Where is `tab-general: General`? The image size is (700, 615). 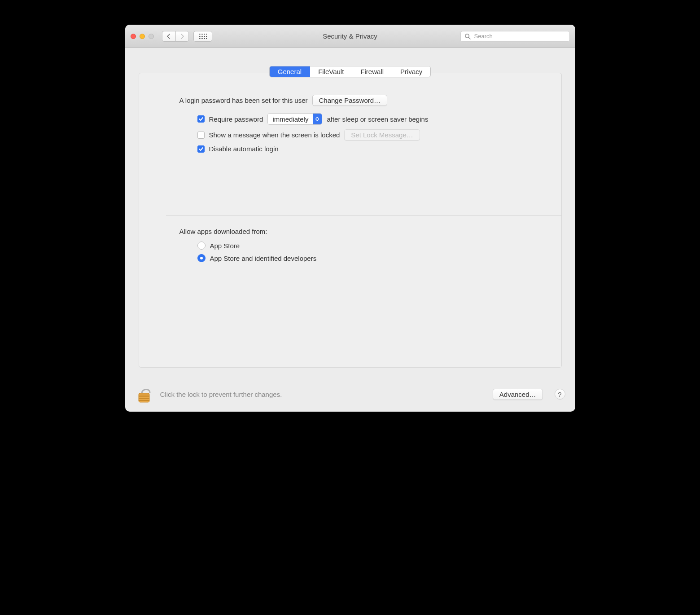 tab-general: General is located at coordinates (290, 72).